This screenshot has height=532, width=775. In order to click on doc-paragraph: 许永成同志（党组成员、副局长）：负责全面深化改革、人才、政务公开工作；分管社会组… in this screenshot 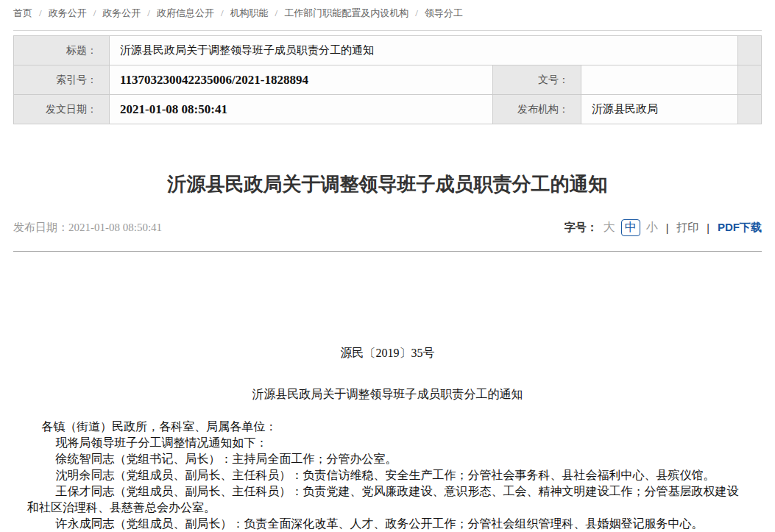, I will do `click(387, 524)`.